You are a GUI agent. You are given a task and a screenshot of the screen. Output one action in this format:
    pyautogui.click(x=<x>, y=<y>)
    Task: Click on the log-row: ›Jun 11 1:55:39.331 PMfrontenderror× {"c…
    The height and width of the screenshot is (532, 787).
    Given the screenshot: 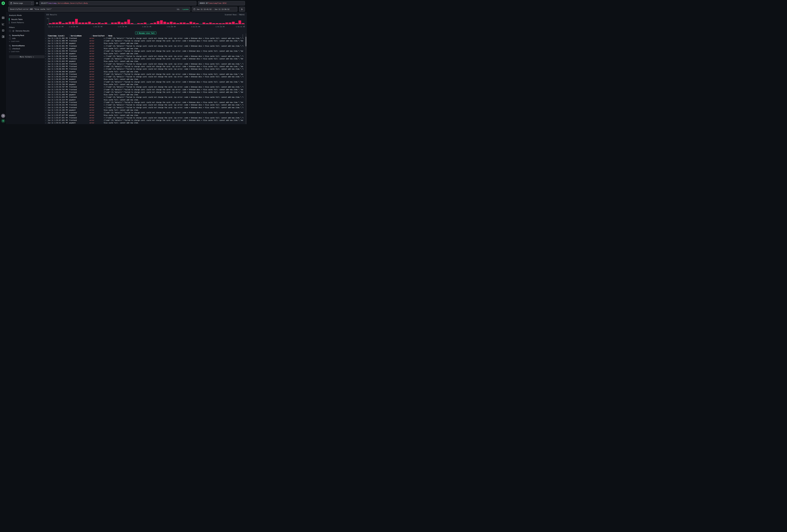 What is the action you would take?
    pyautogui.click(x=144, y=105)
    